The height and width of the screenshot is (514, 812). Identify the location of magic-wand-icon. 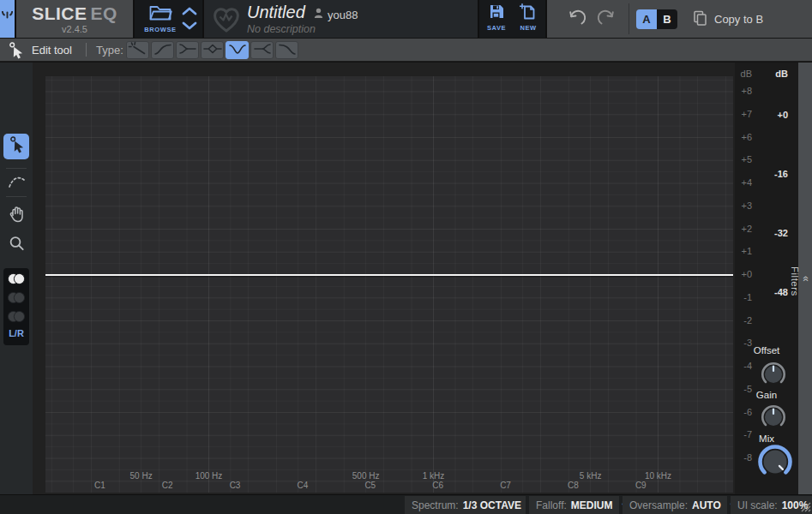
(138, 51).